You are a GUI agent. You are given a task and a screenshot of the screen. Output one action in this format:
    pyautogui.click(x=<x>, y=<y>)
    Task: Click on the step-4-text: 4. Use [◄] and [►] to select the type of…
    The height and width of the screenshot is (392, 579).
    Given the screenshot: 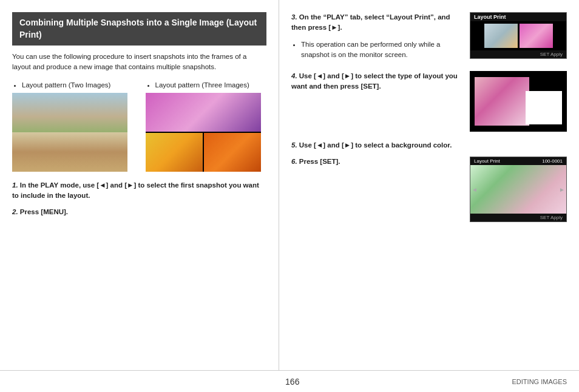 What is the action you would take?
    pyautogui.click(x=378, y=81)
    